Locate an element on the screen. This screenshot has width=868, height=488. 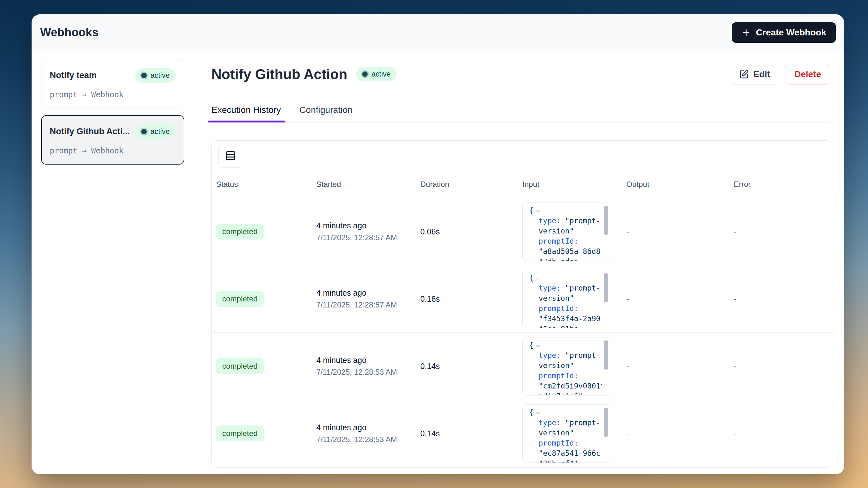
table-rows-icon is located at coordinates (230, 156).